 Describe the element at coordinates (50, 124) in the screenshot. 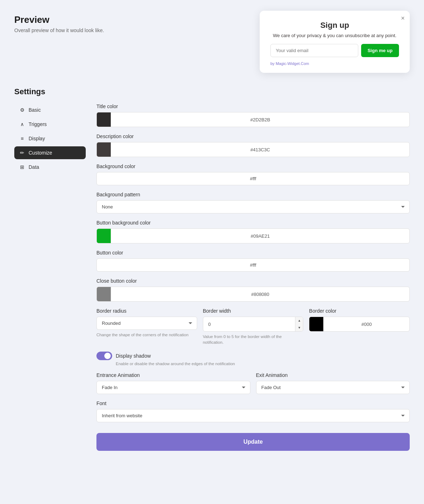

I see `sidebar-item-triggers: ∧ Triggers` at that location.